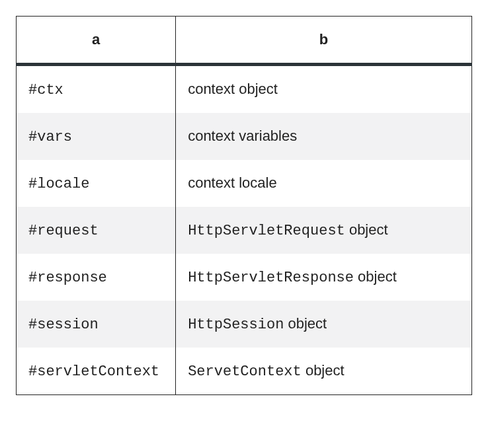 The width and height of the screenshot is (488, 448). What do you see at coordinates (324, 230) in the screenshot?
I see `cell-b: HttpServletRequest object` at bounding box center [324, 230].